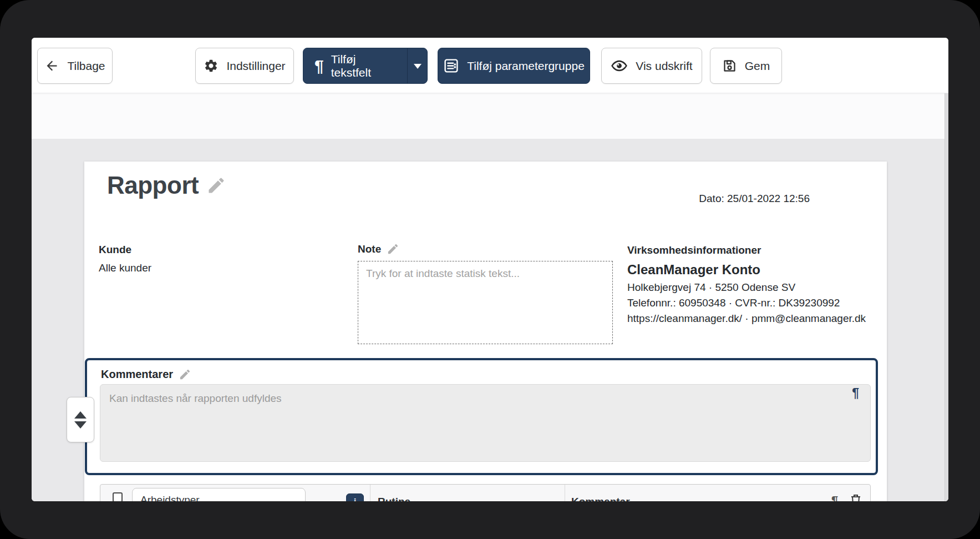  Describe the element at coordinates (360, 66) in the screenshot. I see `add-textfield-label: Tilføj tekstfelt` at that location.